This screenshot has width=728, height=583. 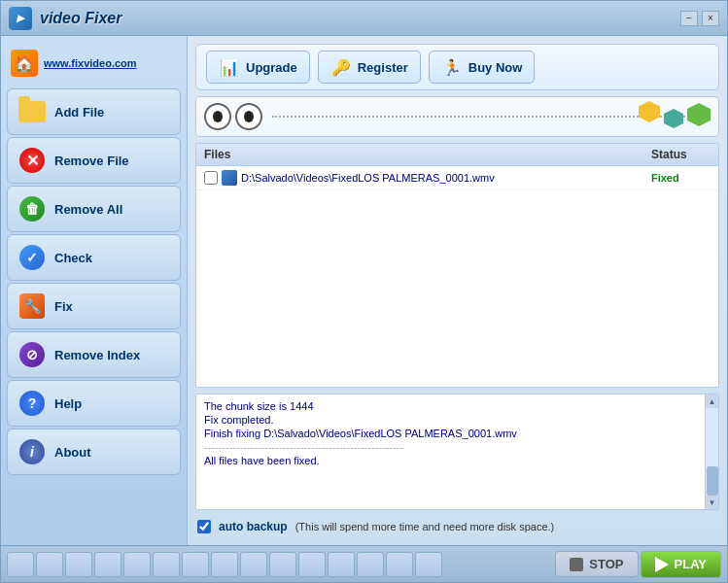 I want to click on stop-label: STOP, so click(x=607, y=564).